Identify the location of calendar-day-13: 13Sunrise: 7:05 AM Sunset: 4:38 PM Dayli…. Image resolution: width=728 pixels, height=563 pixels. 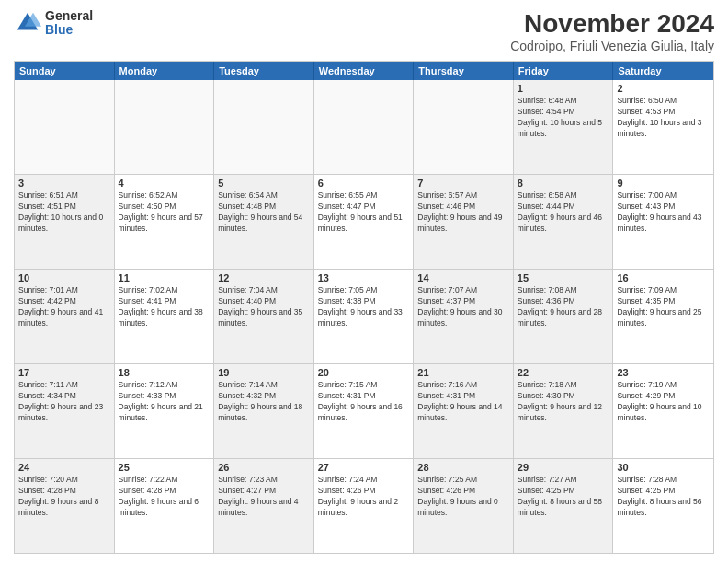
(364, 316).